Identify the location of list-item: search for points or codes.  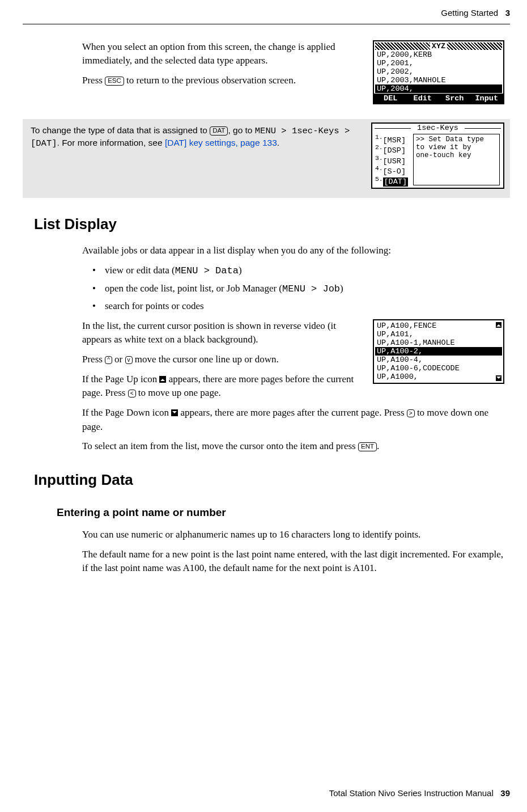
(294, 306).